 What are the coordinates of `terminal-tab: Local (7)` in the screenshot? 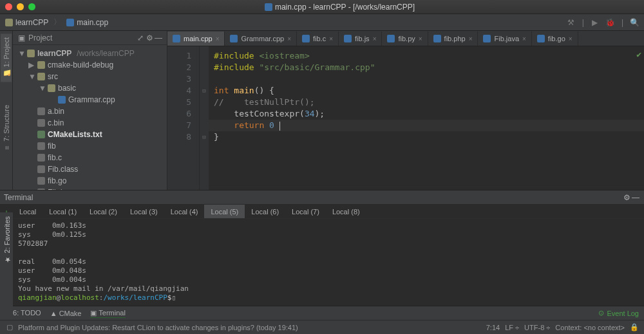 It's located at (305, 211).